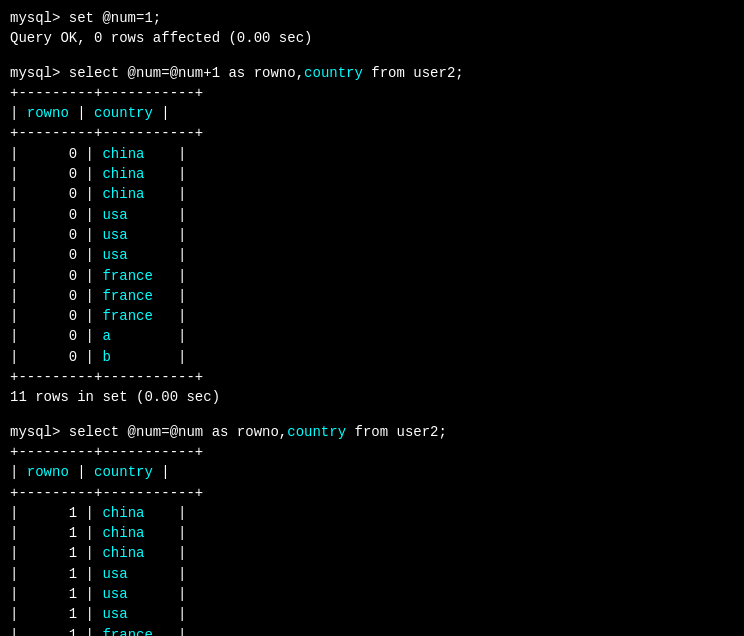  Describe the element at coordinates (372, 113) in the screenshot. I see `table1-header: | rowno | country |` at that location.